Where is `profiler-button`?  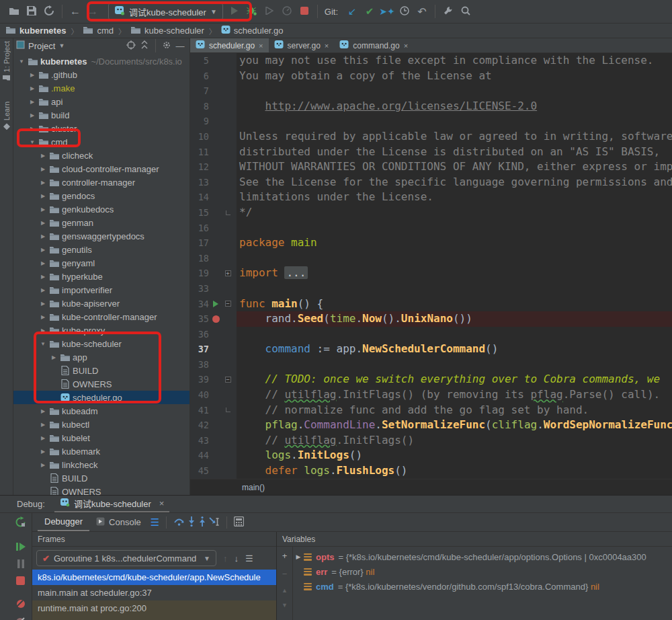 profiler-button is located at coordinates (287, 11).